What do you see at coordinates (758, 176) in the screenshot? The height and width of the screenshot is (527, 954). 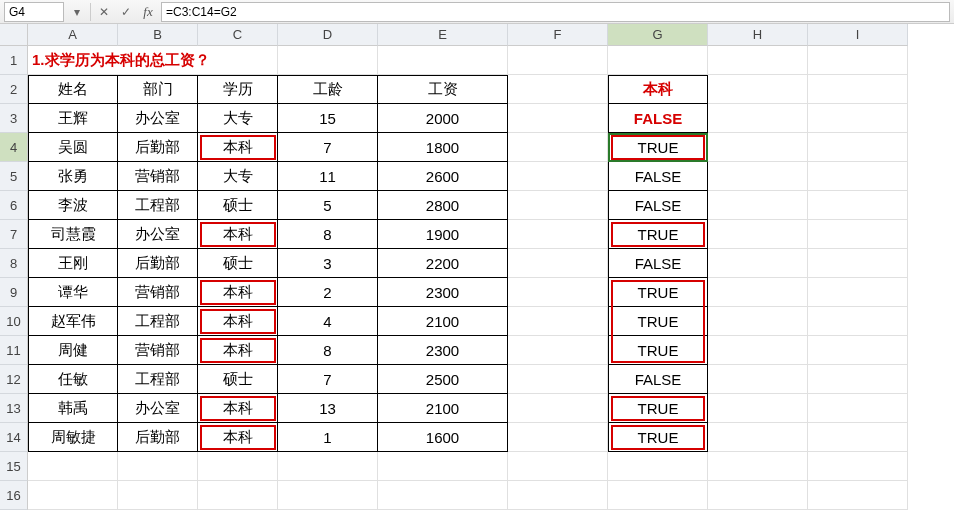 I see `cell-H5` at bounding box center [758, 176].